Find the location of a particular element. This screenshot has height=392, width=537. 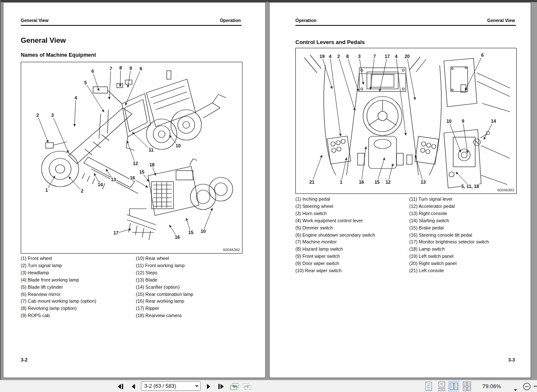

figure-callout: 4 is located at coordinates (396, 56).